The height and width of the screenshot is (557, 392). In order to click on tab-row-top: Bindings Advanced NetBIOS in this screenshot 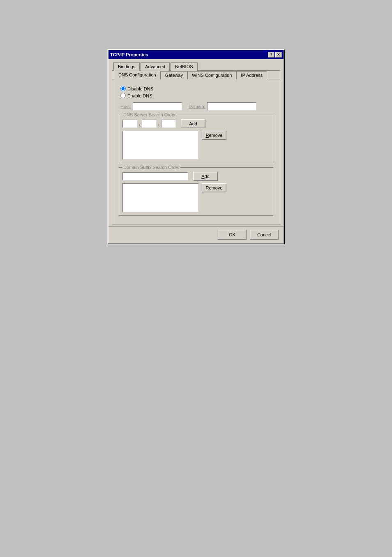, I will do `click(196, 67)`.